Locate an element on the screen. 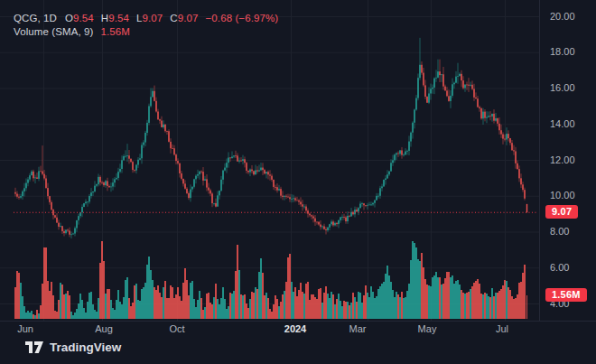 This screenshot has height=364, width=596. time-tick-label: Jun is located at coordinates (25, 329).